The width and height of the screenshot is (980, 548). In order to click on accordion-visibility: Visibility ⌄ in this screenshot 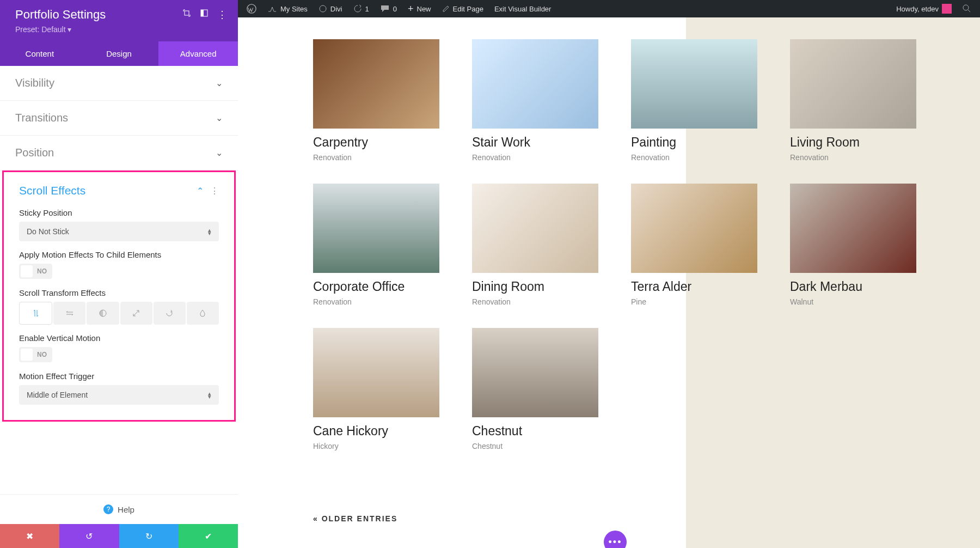, I will do `click(119, 83)`.